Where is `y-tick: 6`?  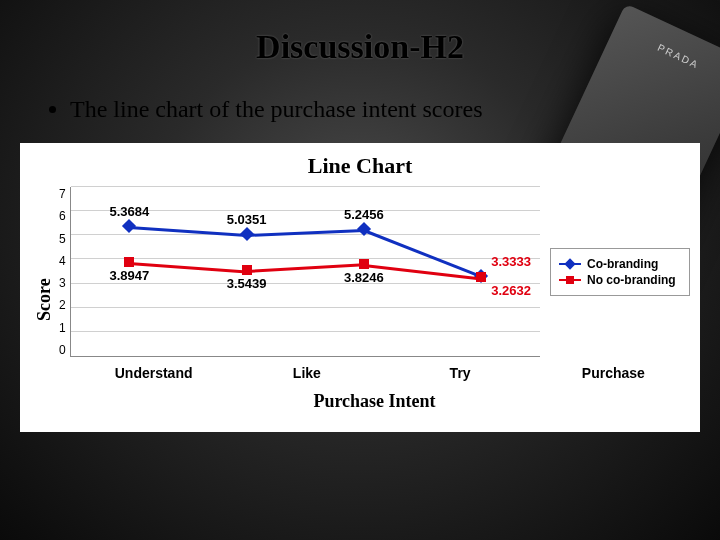 y-tick: 6 is located at coordinates (62, 216).